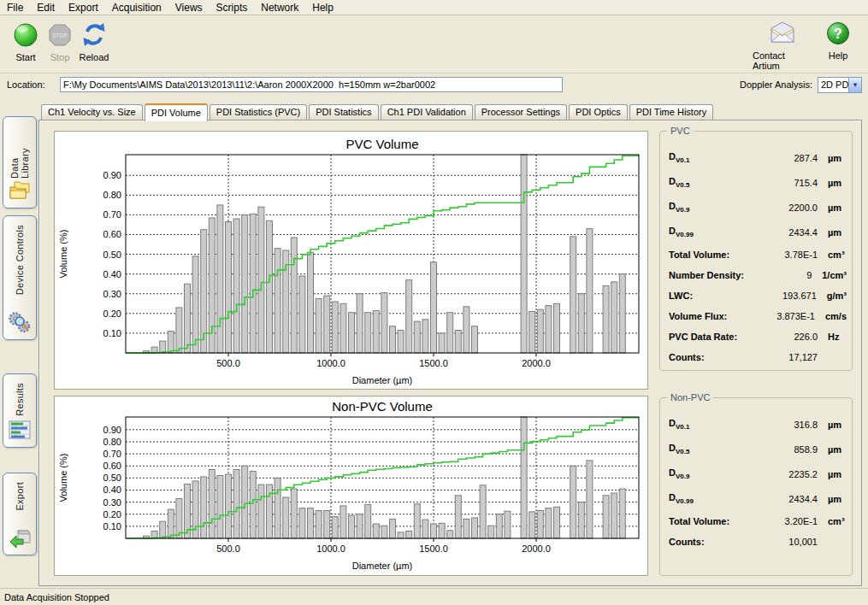 The image size is (868, 605). What do you see at coordinates (840, 85) in the screenshot?
I see `doppler-analysis-select: 2D PDI ▼` at bounding box center [840, 85].